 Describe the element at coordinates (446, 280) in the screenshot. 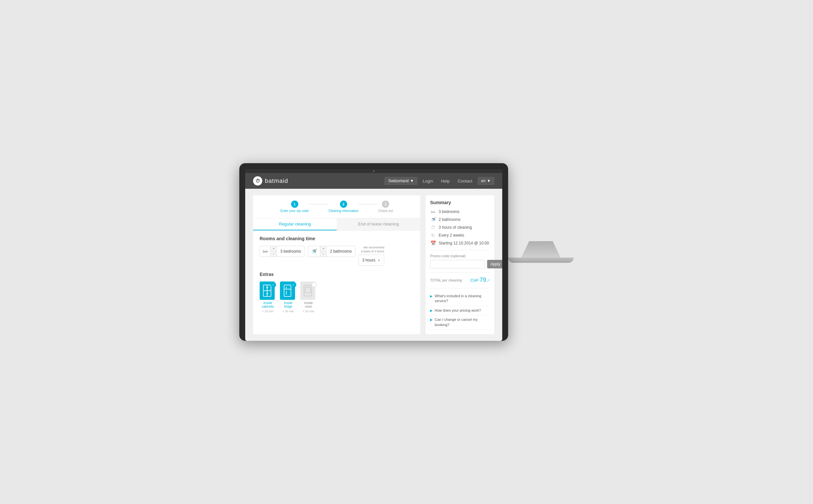

I see `total-label: TOTAL per cleaning` at that location.